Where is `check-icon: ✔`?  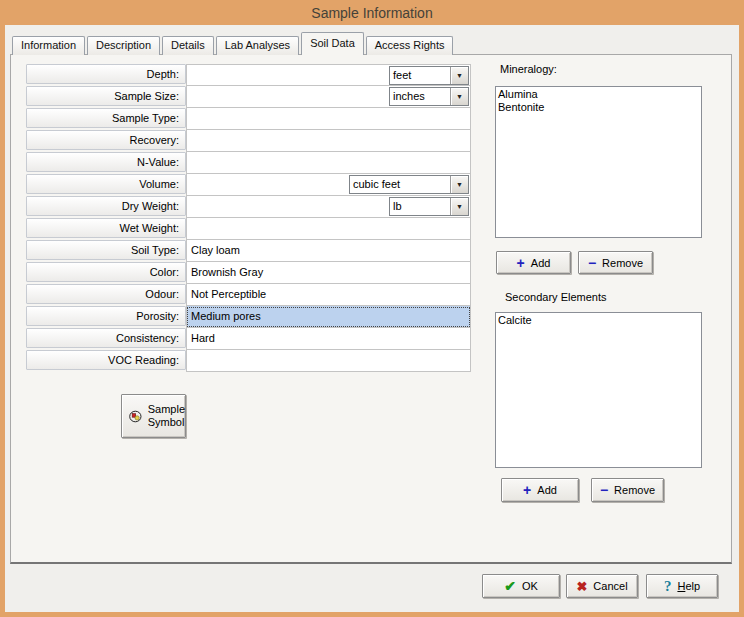
check-icon: ✔ is located at coordinates (510, 586).